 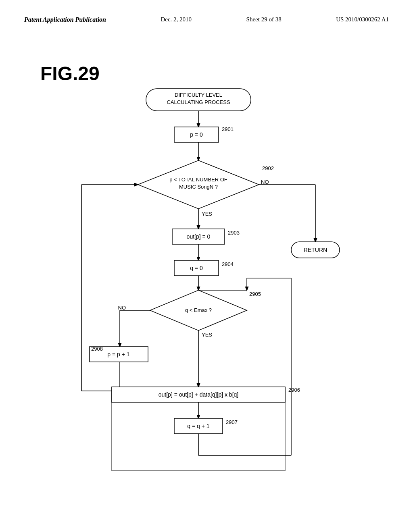 What do you see at coordinates (70, 73) in the screenshot?
I see `figure-label: FIG.29` at bounding box center [70, 73].